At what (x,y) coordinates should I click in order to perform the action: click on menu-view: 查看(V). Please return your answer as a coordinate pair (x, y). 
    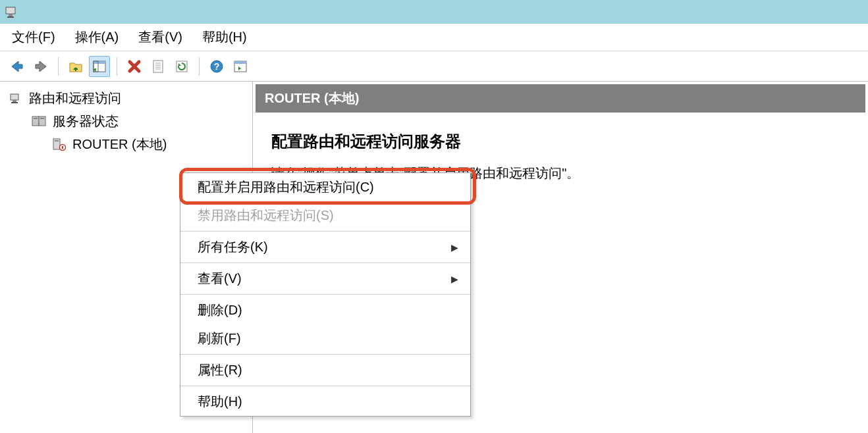
    Looking at the image, I should click on (161, 37).